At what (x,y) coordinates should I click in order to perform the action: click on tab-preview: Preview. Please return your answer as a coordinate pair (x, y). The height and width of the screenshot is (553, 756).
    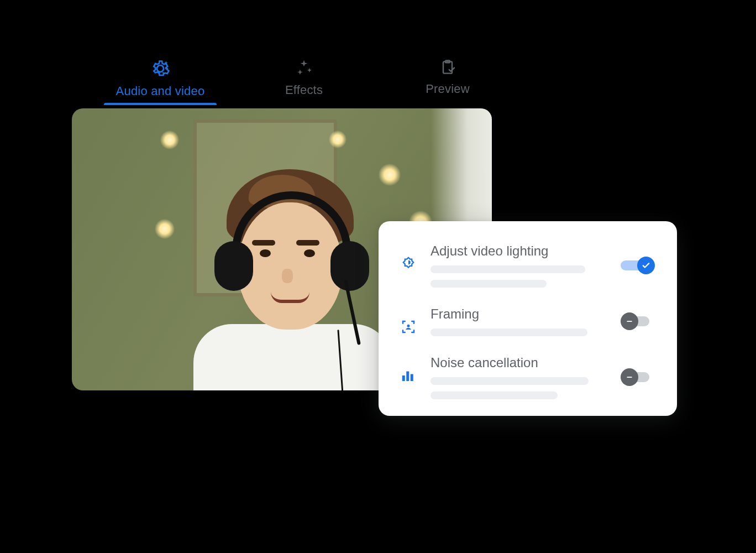
    Looking at the image, I should click on (448, 80).